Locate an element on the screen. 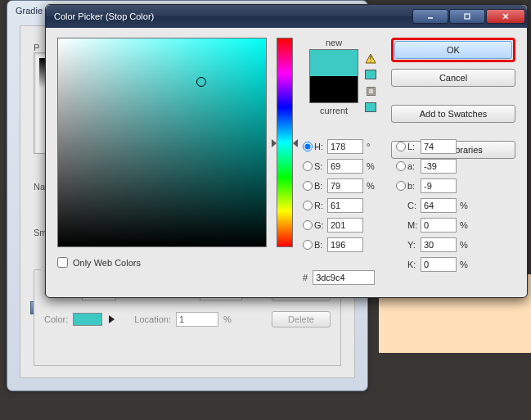  h-label: H: is located at coordinates (321, 147).